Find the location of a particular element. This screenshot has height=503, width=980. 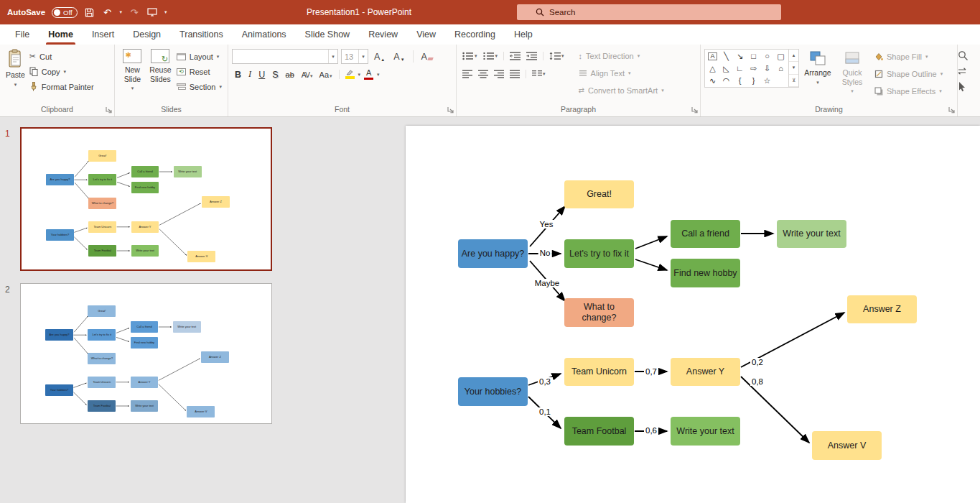

flowchart-node-write-your-text-top: Write your text is located at coordinates (811, 234).